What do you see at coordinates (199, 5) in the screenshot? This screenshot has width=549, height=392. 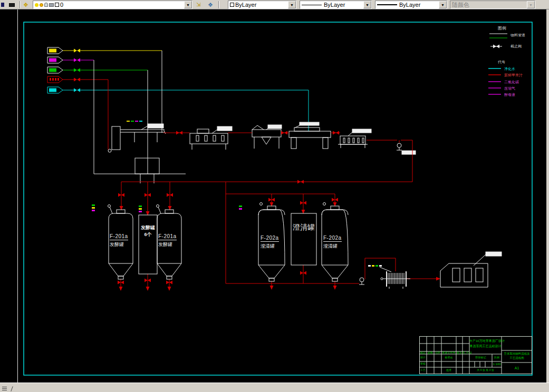 I see `make-object-layer-current-icon: ⇲` at bounding box center [199, 5].